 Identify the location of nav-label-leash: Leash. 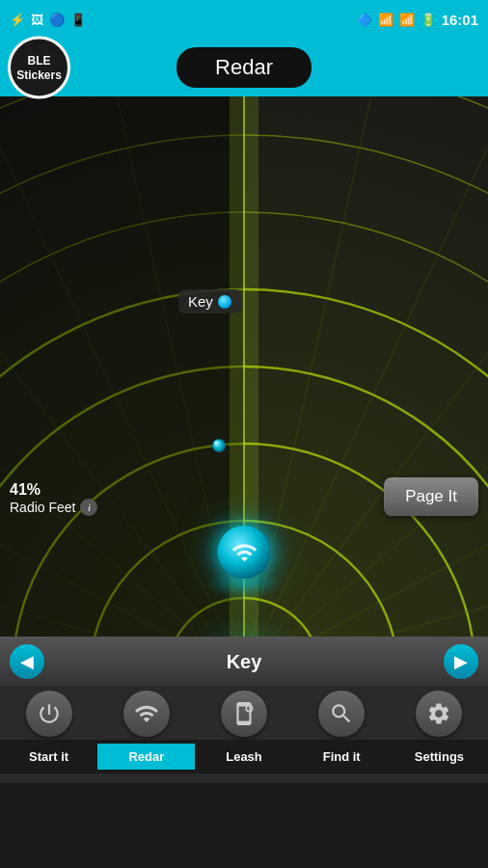
(243, 756).